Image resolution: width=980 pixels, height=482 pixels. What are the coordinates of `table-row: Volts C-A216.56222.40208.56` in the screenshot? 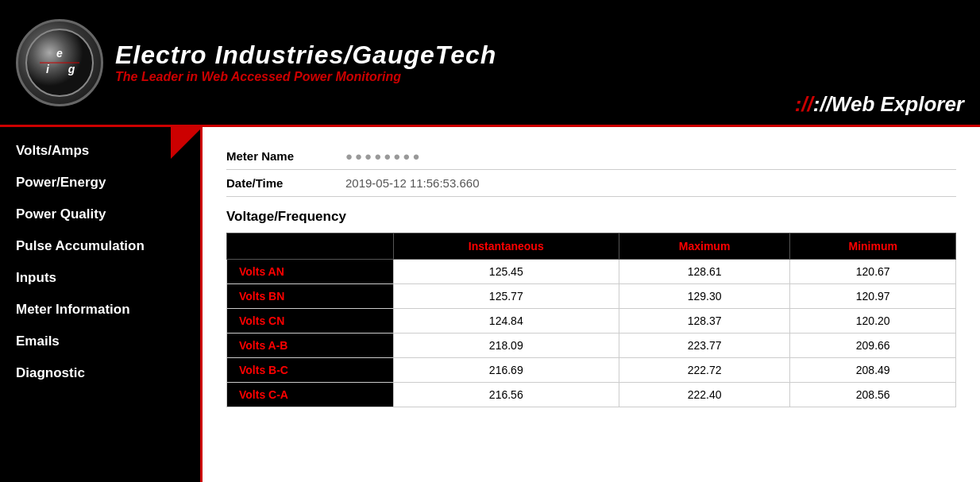 It's located at (592, 395).